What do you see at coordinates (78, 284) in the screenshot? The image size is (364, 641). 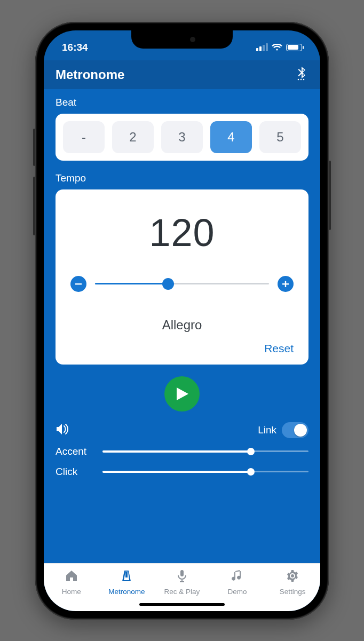 I see `tempo-decrement-button` at bounding box center [78, 284].